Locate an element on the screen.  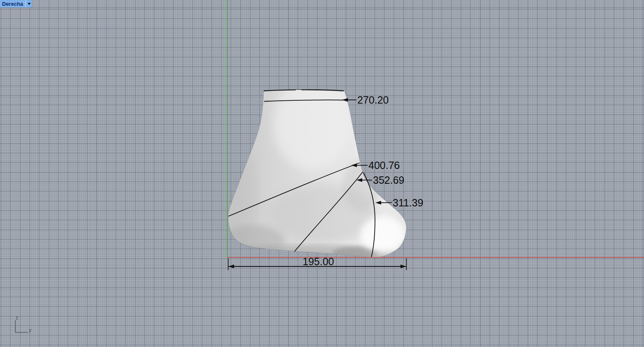
viewport-menu-button is located at coordinates (29, 4).